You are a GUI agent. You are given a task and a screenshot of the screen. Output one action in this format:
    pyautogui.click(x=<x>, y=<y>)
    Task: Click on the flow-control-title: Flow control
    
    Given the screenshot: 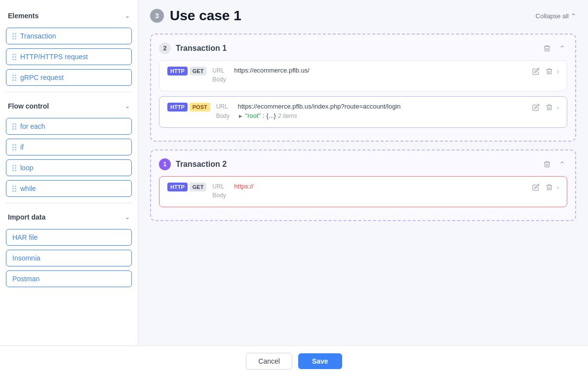 What is the action you would take?
    pyautogui.click(x=29, y=106)
    